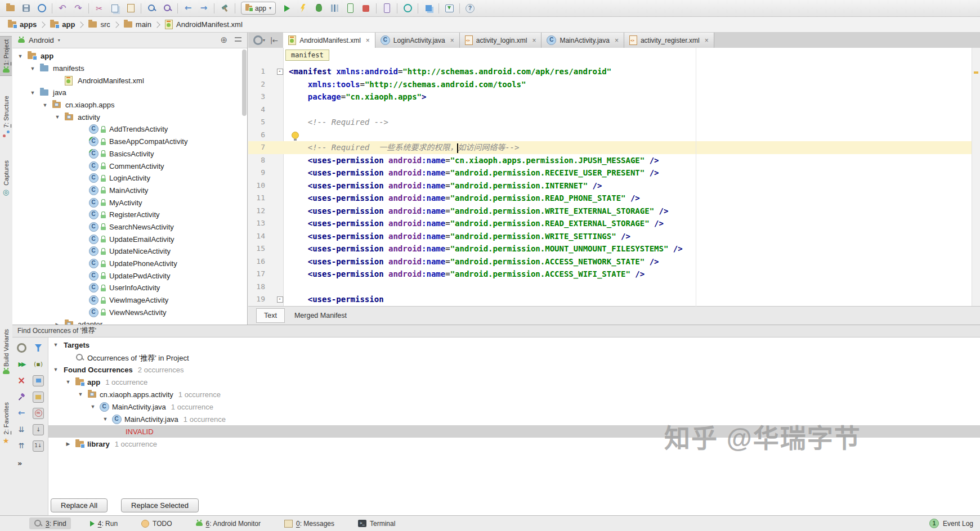 Image resolution: width=980 pixels, height=531 pixels. I want to click on replace-button, so click(167, 8).